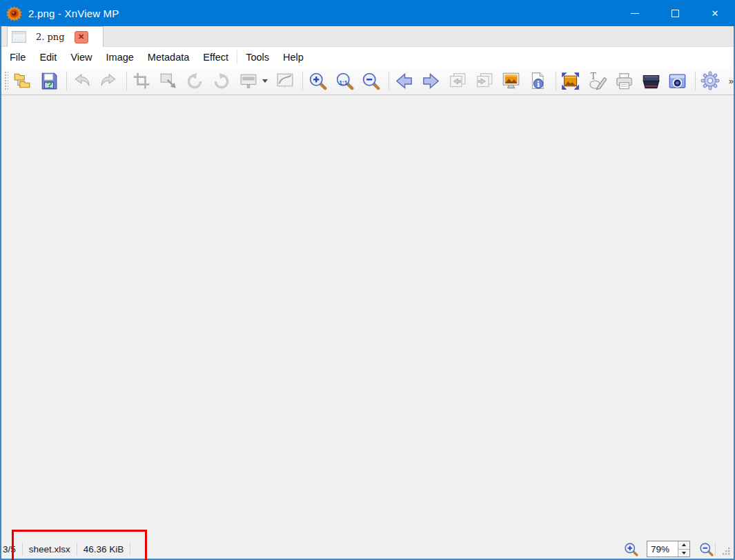 This screenshot has height=560, width=735. What do you see at coordinates (168, 57) in the screenshot?
I see `menu-metadata: Metadata` at bounding box center [168, 57].